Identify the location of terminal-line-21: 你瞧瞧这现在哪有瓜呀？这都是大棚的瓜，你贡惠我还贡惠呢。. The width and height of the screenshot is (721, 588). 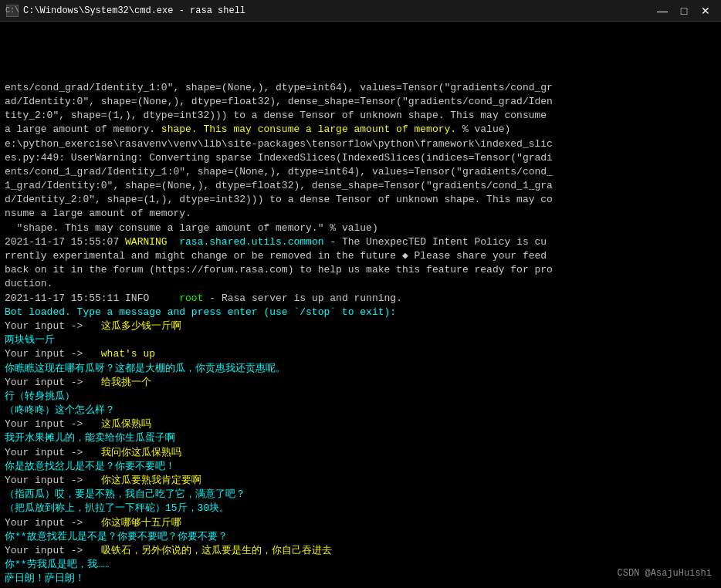
(360, 369).